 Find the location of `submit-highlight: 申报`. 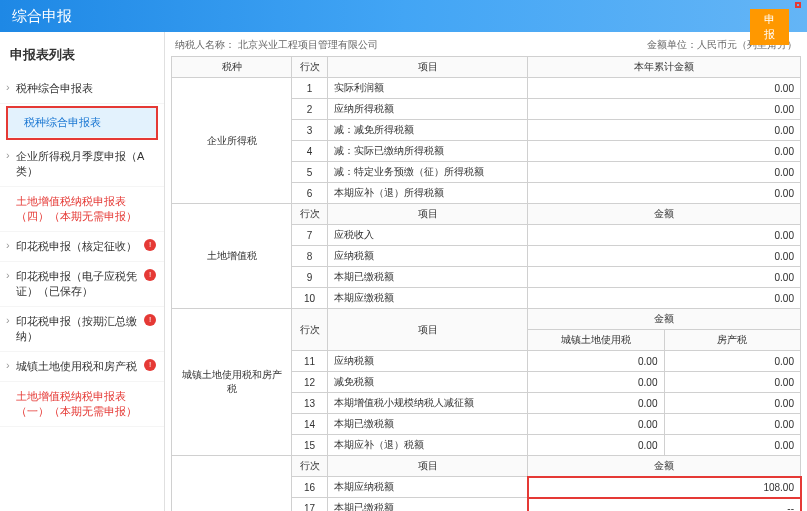

submit-highlight: 申报 is located at coordinates (798, 5).